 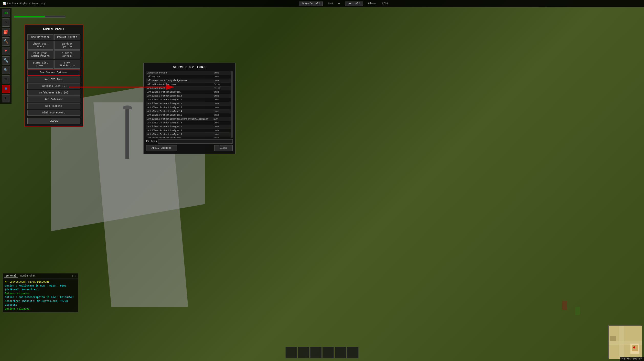 What do you see at coordinates (54, 29) in the screenshot?
I see `admin-panel-title: ADMIN PANEL` at bounding box center [54, 29].